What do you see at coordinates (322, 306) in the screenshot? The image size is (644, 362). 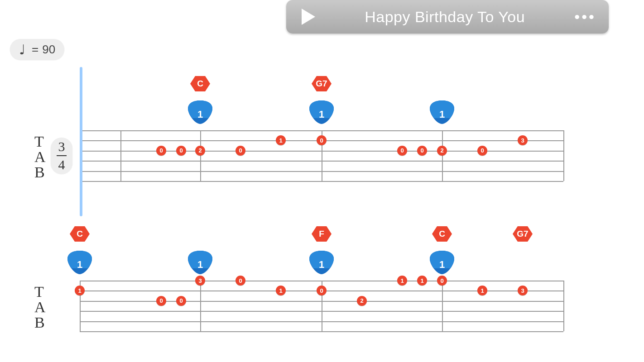 I see `tab-staff: 1003010211013` at bounding box center [322, 306].